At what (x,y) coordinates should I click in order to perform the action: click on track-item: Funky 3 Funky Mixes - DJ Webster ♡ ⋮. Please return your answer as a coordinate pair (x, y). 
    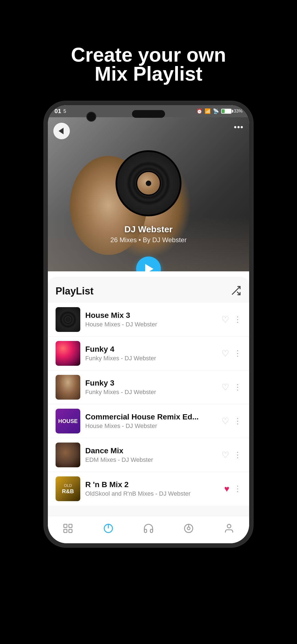
    Looking at the image, I should click on (148, 388).